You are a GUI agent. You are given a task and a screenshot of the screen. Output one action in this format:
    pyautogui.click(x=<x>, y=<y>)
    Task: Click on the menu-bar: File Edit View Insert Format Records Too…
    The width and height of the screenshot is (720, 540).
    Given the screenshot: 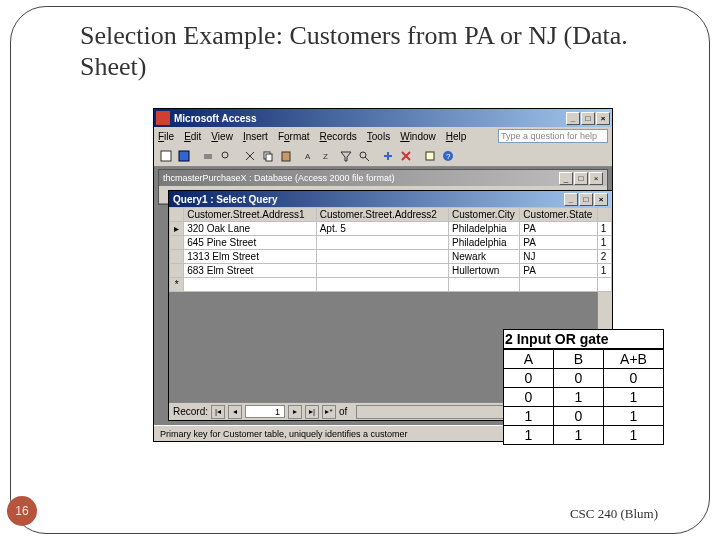 What is the action you would take?
    pyautogui.click(x=383, y=136)
    